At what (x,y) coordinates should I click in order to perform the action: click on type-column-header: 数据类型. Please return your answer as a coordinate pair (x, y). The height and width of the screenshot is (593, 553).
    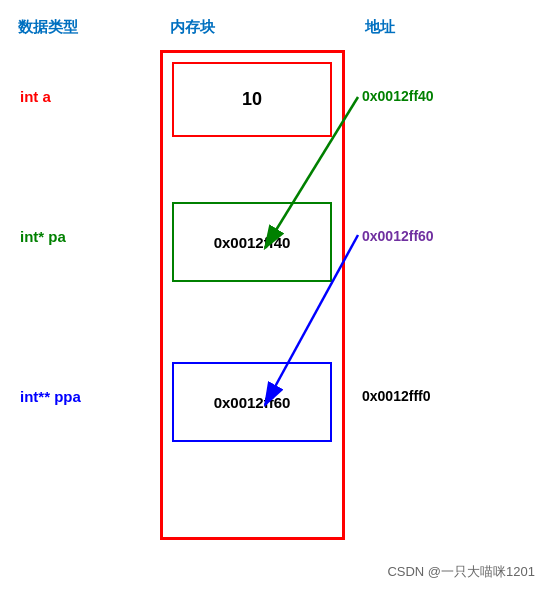
    Looking at the image, I should click on (48, 28).